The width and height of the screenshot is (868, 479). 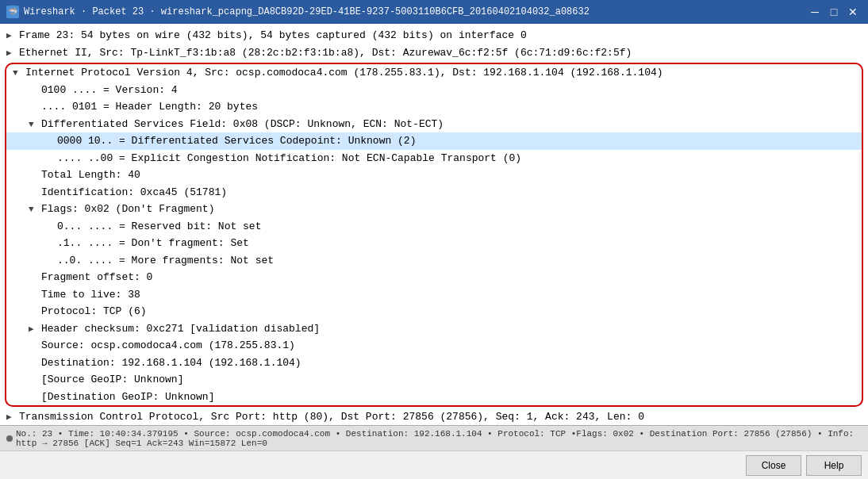 What do you see at coordinates (171, 363) in the screenshot?
I see `row-text-ip-dst: Destination: 192.168.1.104 (192.168.1.10…` at bounding box center [171, 363].